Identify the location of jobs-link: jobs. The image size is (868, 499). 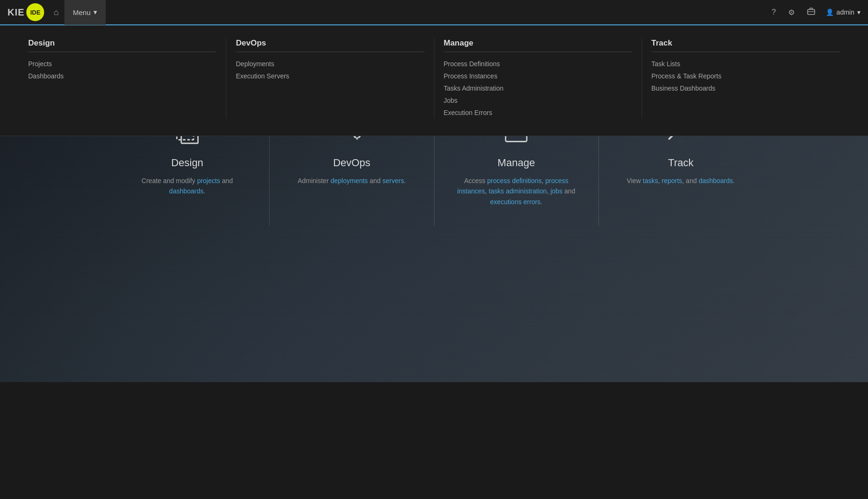
(557, 191).